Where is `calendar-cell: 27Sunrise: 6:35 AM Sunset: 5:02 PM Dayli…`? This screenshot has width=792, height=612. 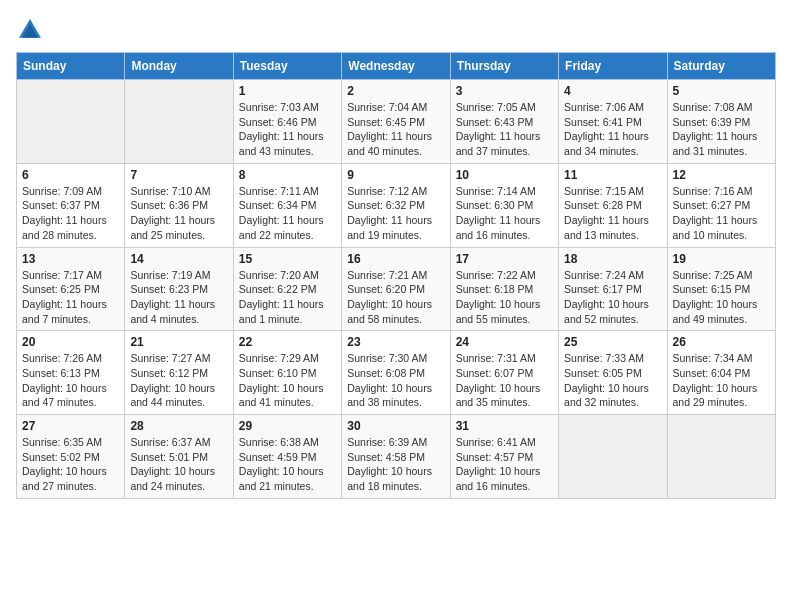 calendar-cell: 27Sunrise: 6:35 AM Sunset: 5:02 PM Dayli… is located at coordinates (71, 457).